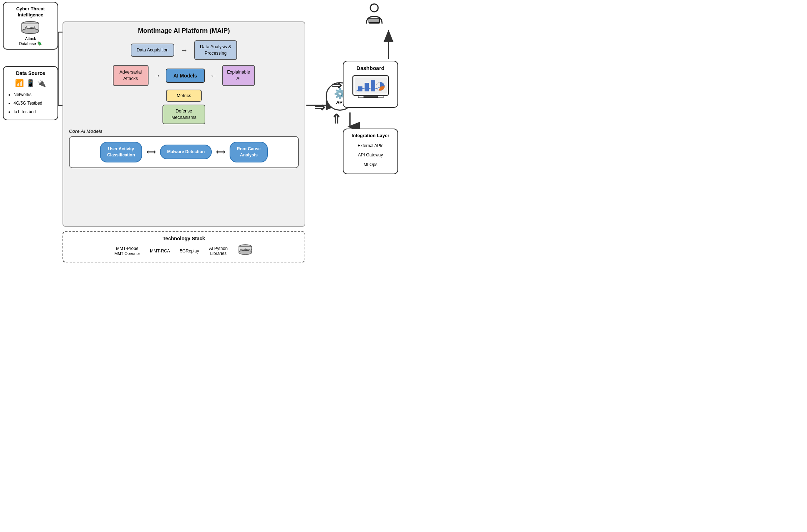 Image resolution: width=807 pixels, height=532 pixels. Describe the element at coordinates (31, 28) in the screenshot. I see `database-icon: Attack` at that location.